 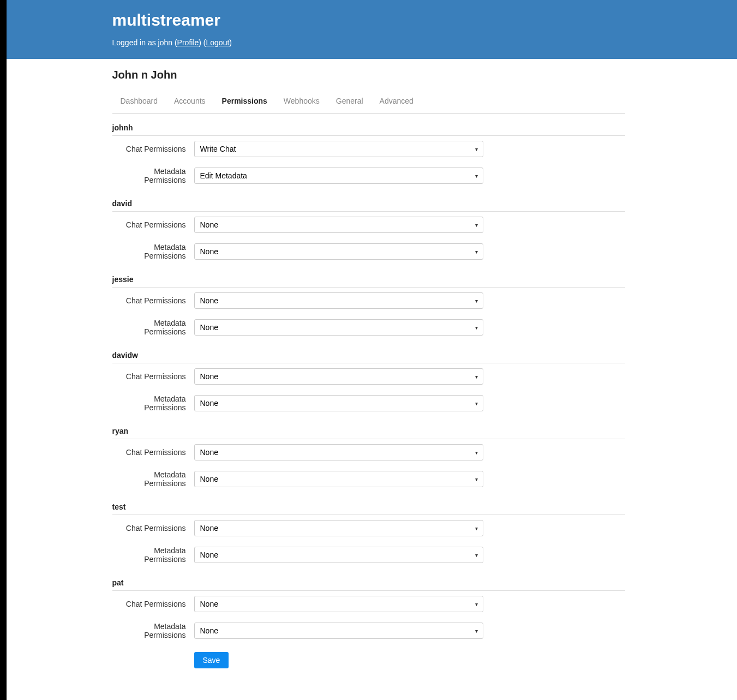 I want to click on user-block: testChat PermissionsNoneRead ChatWrite C…, so click(x=369, y=534).